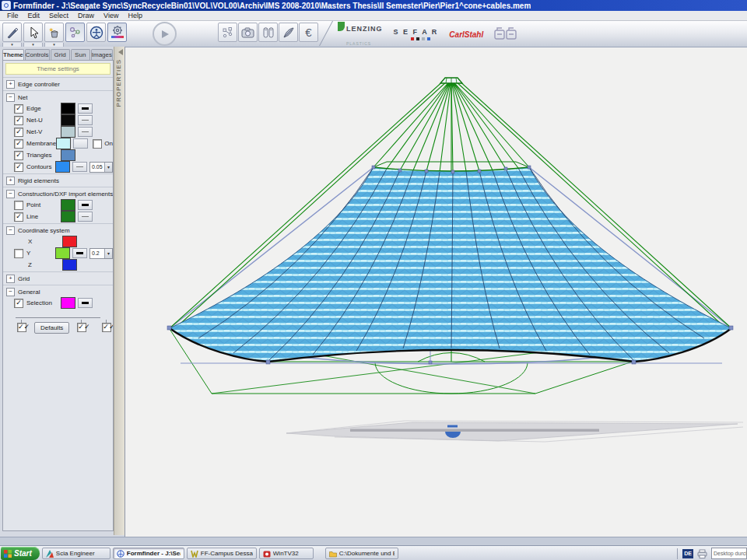 The image size is (747, 560). Describe the element at coordinates (33, 33) in the screenshot. I see `select-cursor-button` at that location.